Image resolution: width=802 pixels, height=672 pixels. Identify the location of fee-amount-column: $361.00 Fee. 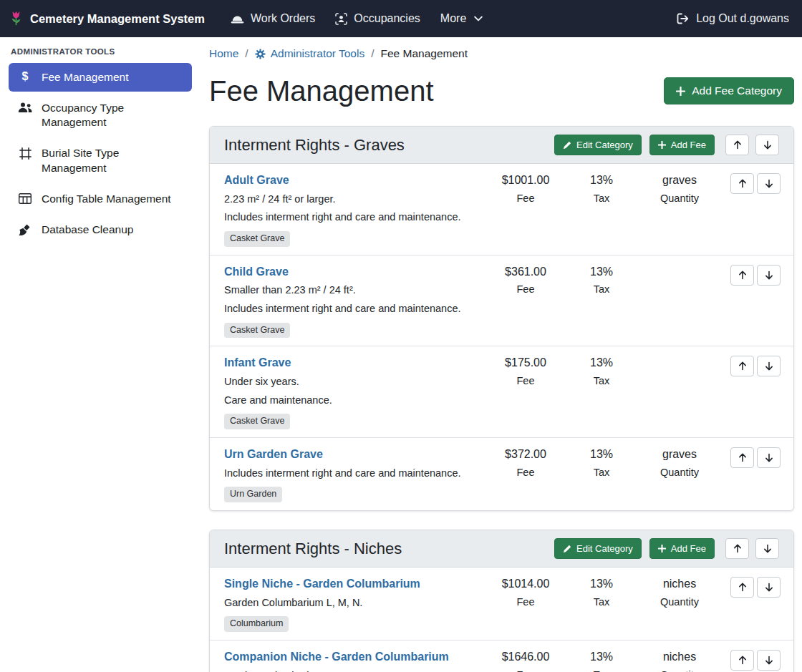
(526, 281).